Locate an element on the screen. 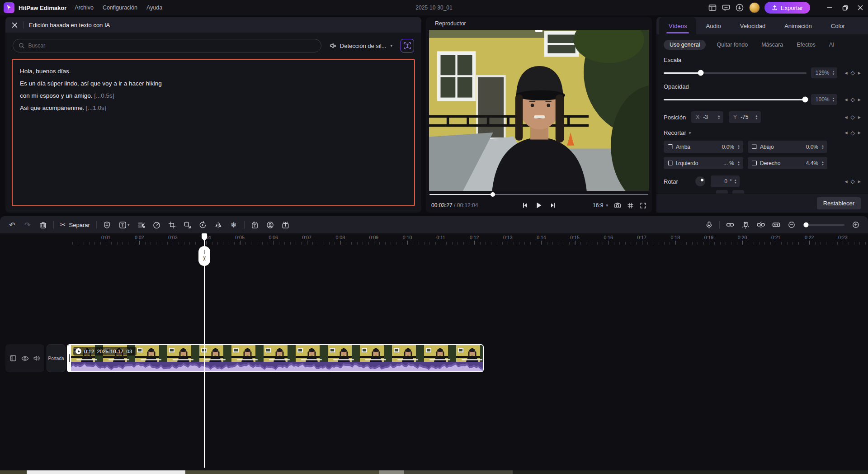 Image resolution: width=868 pixels, height=474 pixels. face-sticker-icon is located at coordinates (270, 225).